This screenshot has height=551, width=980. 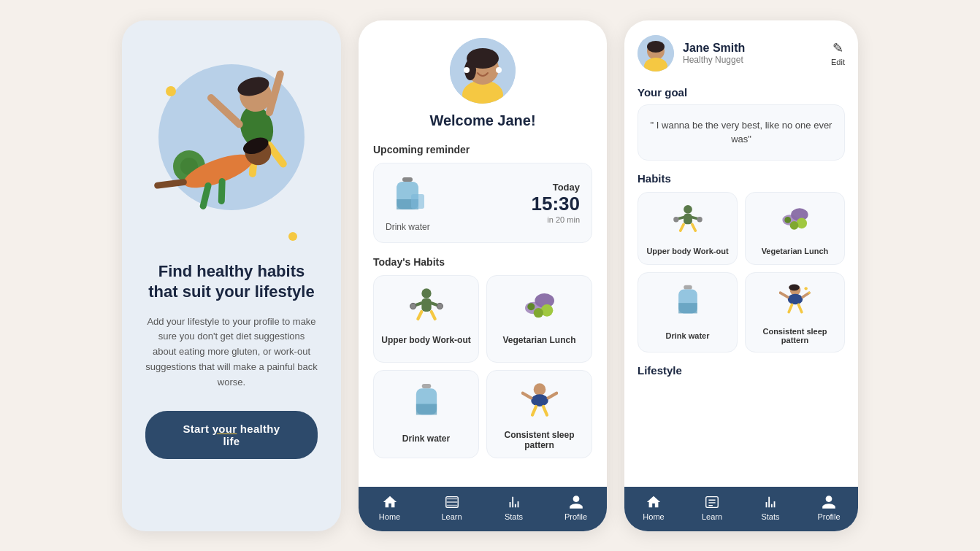 What do you see at coordinates (741, 53) in the screenshot?
I see `profile-header: Jane Smith Healthy Nugget ✎ Edit` at bounding box center [741, 53].